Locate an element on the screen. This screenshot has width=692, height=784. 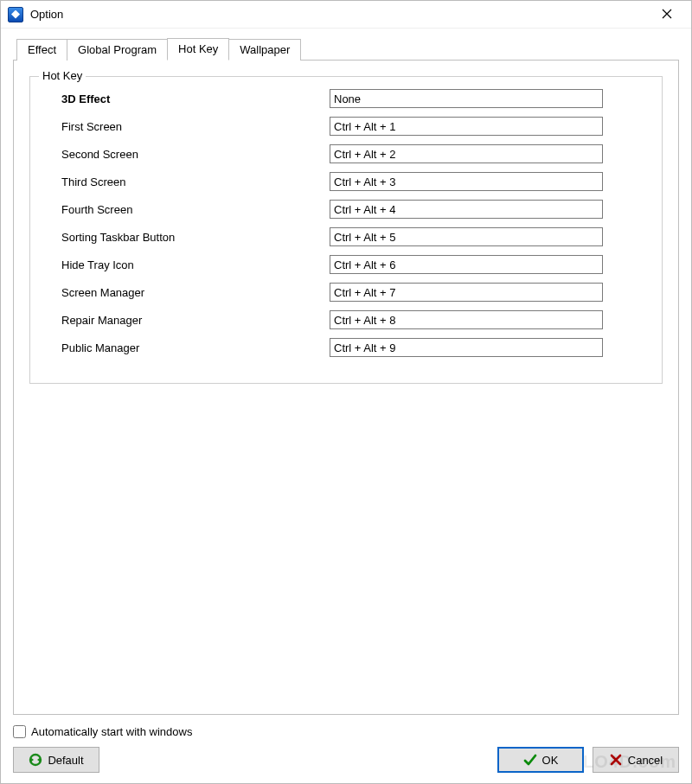
hotkey-label: First Screen is located at coordinates (187, 126).